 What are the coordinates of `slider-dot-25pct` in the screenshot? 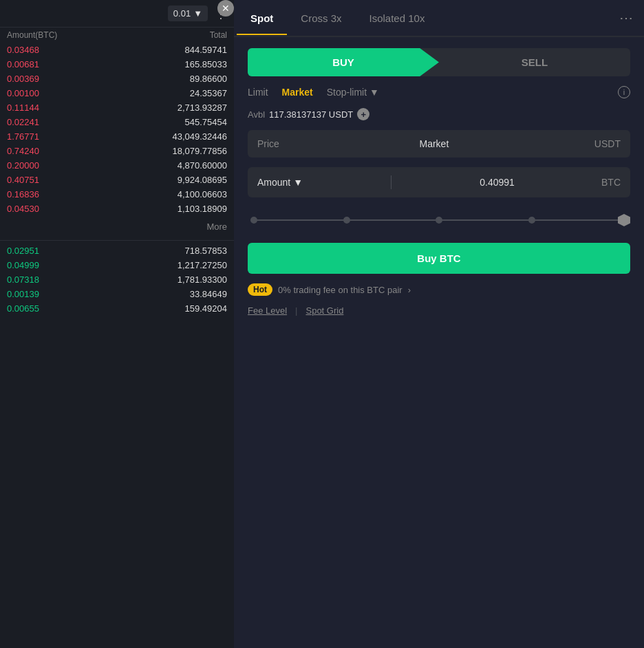 It's located at (347, 220).